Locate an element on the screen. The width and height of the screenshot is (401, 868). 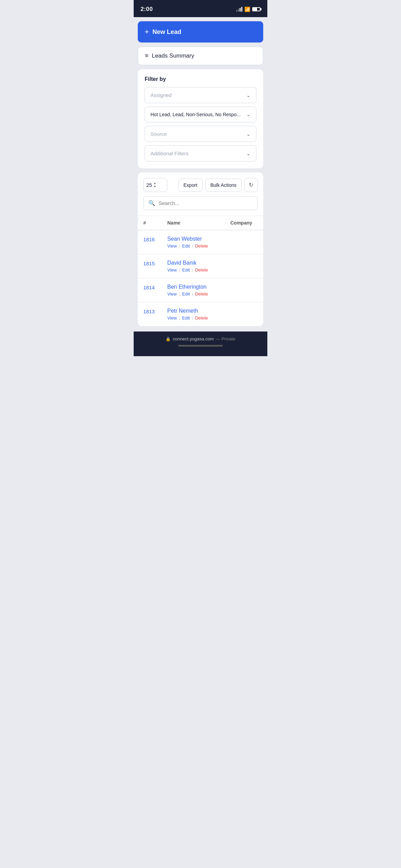
export-button: Export is located at coordinates (190, 185).